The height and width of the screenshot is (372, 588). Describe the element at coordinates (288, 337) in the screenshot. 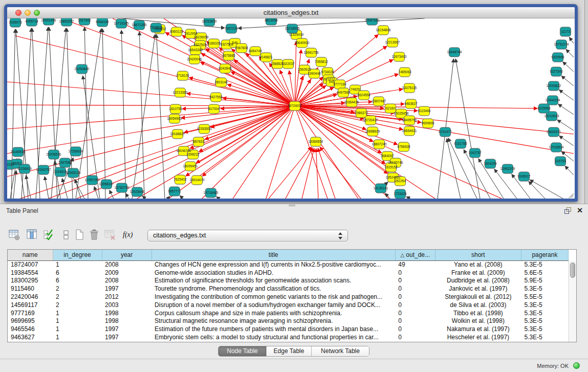

I see `table-row: 946362711997Embryonic stem cells: a mode…` at that location.